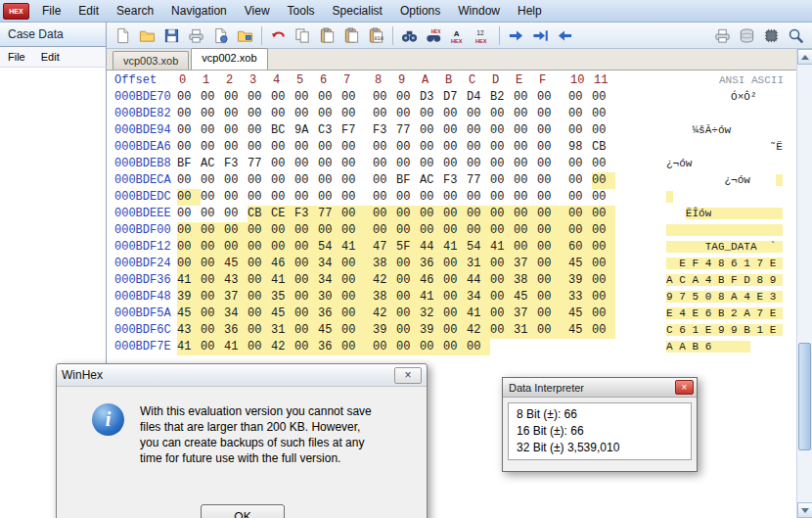 The width and height of the screenshot is (812, 518). I want to click on hex-byte: 32, so click(431, 313).